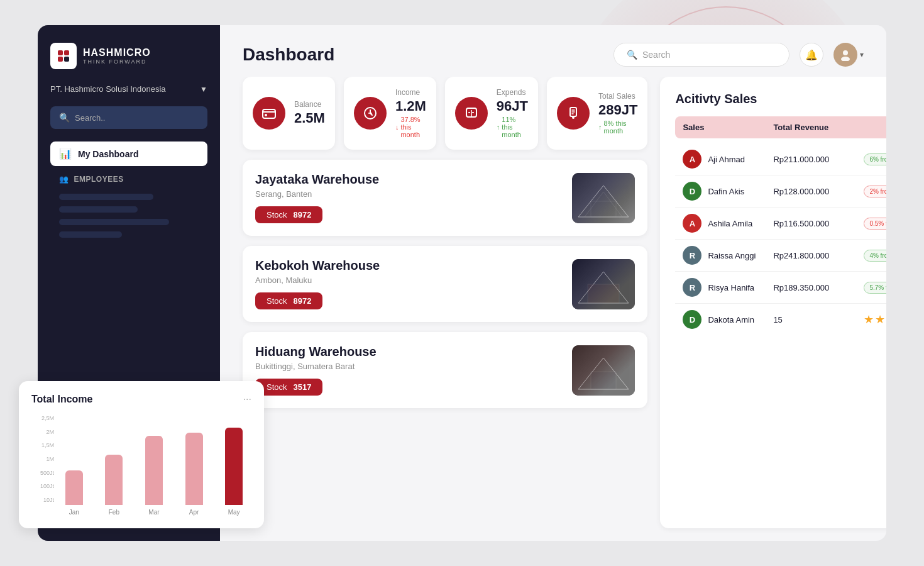 This screenshot has height=566, width=924. Describe the element at coordinates (811, 55) in the screenshot. I see `notification-bell: 🔔` at that location.